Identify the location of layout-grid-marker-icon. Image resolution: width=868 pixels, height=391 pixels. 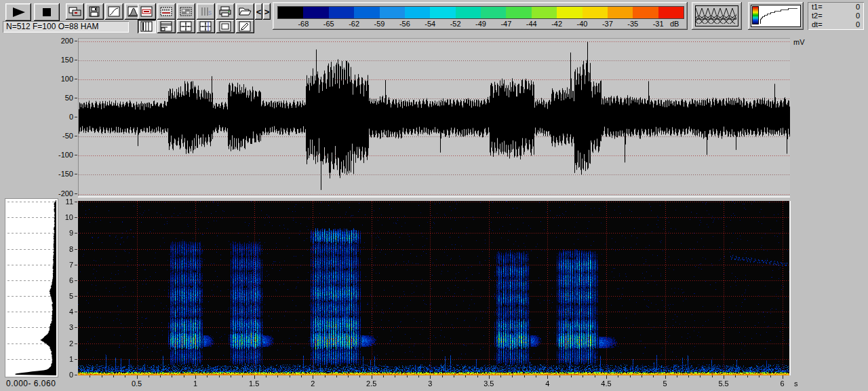
(206, 26).